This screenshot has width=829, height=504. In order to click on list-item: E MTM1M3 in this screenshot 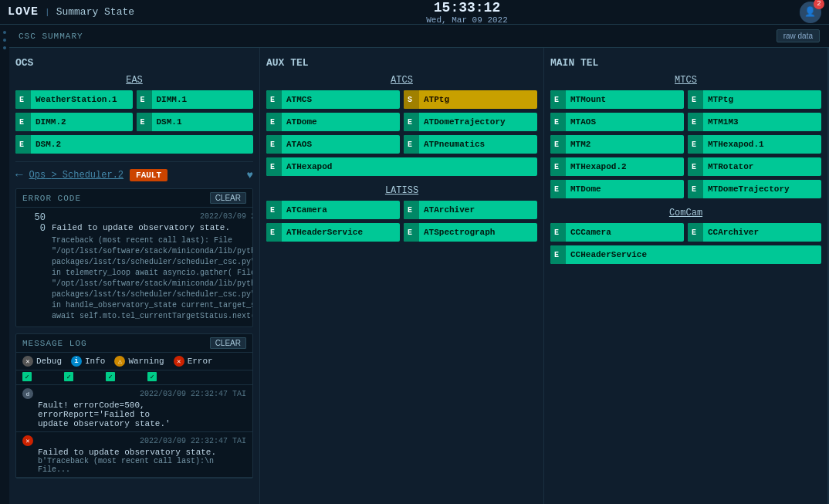, I will do `click(755, 122)`.